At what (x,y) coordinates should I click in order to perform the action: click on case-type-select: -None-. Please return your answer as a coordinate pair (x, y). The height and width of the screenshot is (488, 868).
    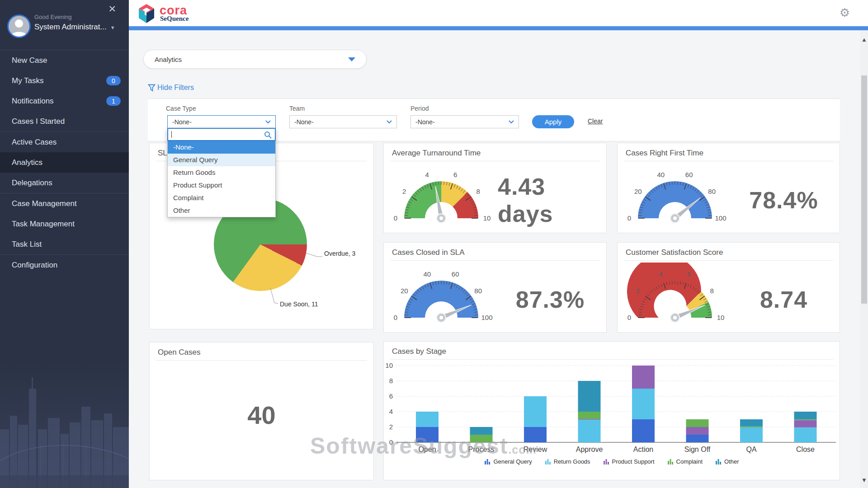
    Looking at the image, I should click on (222, 122).